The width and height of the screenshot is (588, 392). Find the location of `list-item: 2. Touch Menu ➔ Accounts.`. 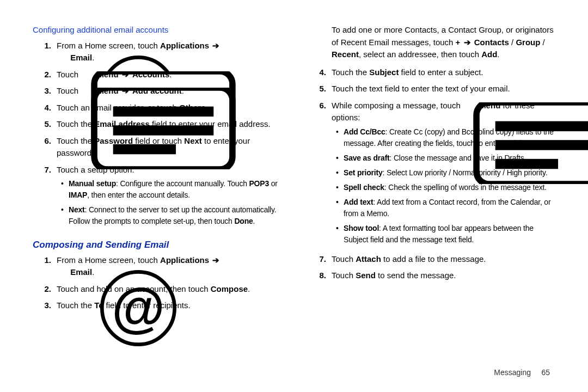

list-item: 2. Touch Menu ➔ Accounts. is located at coordinates (157, 75).